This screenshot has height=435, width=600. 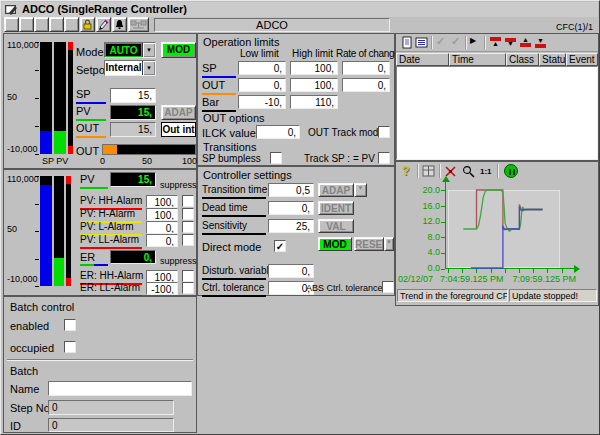 I want to click on message-list-button, so click(x=422, y=42).